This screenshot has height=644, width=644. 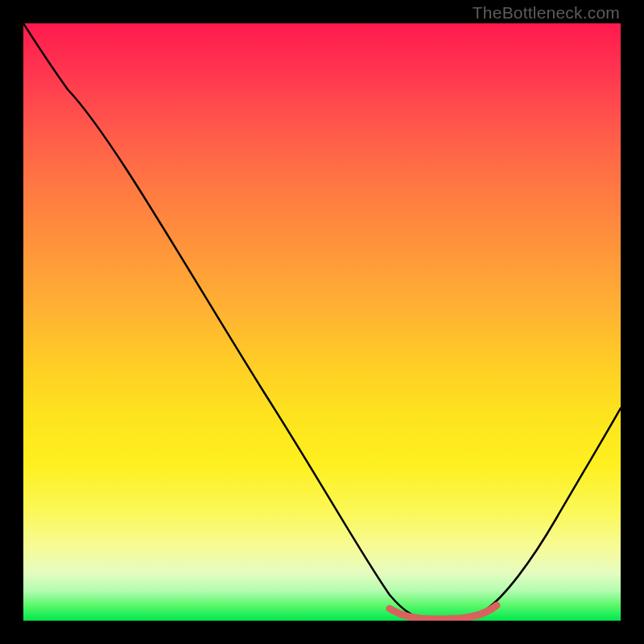 I want to click on watermark: TheBottleneck.com, so click(x=546, y=13).